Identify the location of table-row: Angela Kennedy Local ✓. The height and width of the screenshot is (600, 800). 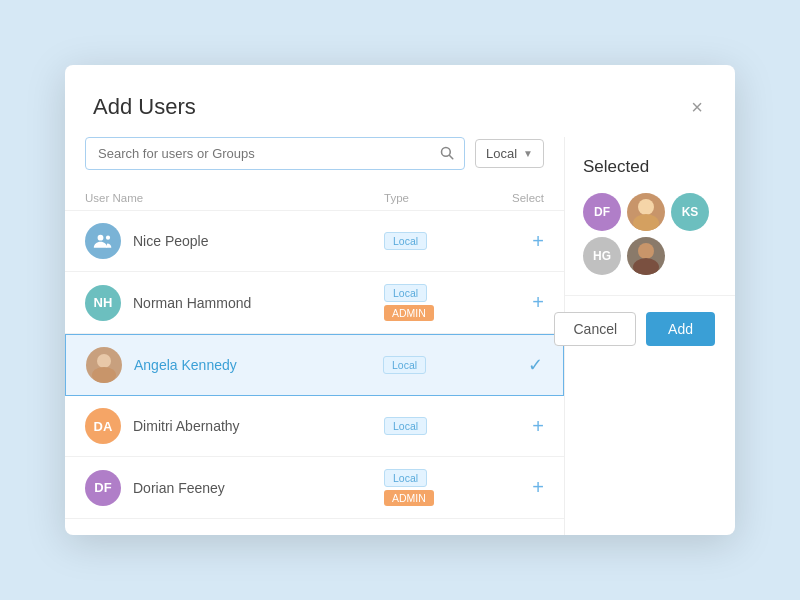
(314, 365).